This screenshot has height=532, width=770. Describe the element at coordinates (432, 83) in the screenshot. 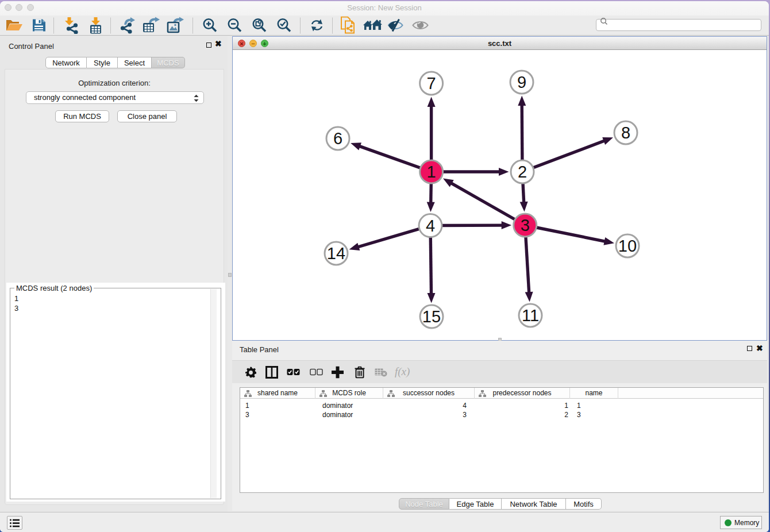

I see `svg-text: 7` at that location.